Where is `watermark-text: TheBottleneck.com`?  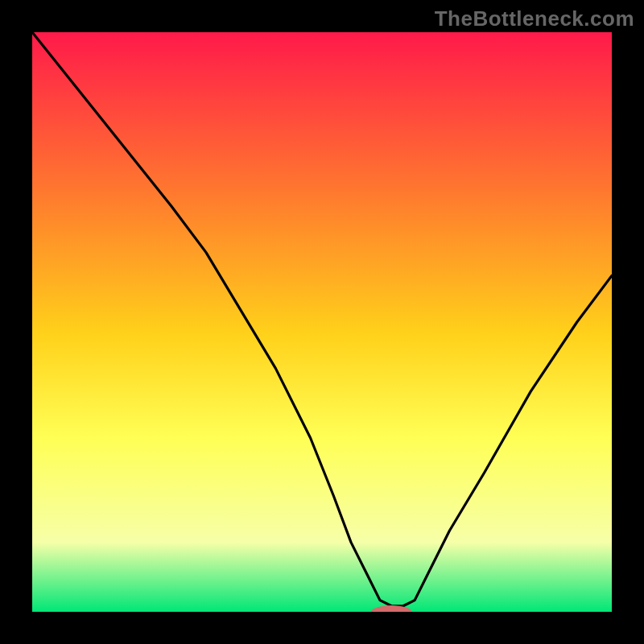
watermark-text: TheBottleneck.com is located at coordinates (535, 19).